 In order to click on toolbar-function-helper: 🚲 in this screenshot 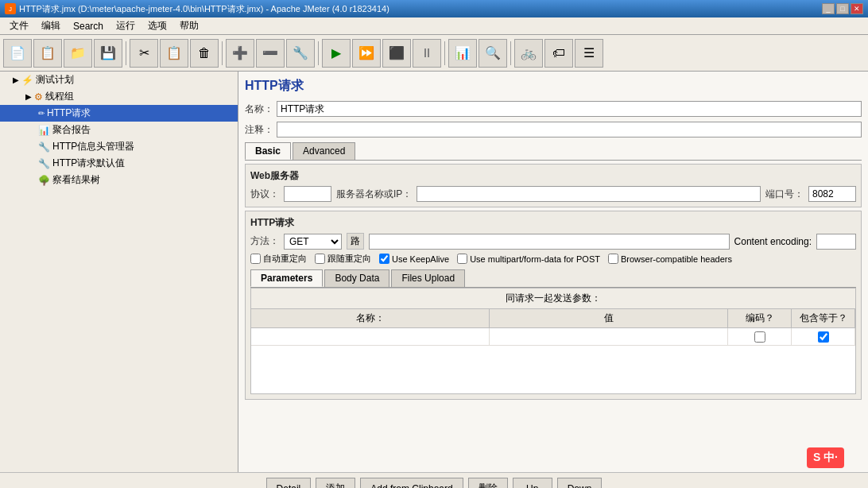, I will do `click(529, 53)`.